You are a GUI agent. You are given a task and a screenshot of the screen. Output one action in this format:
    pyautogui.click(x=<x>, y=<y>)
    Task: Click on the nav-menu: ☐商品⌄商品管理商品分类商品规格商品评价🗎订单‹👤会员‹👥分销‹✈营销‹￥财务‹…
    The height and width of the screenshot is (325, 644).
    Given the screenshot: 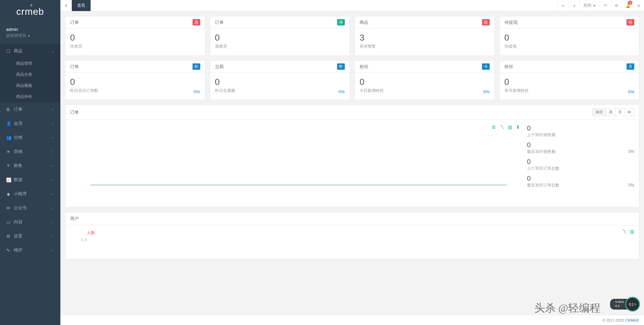 What is the action you would take?
    pyautogui.click(x=30, y=151)
    